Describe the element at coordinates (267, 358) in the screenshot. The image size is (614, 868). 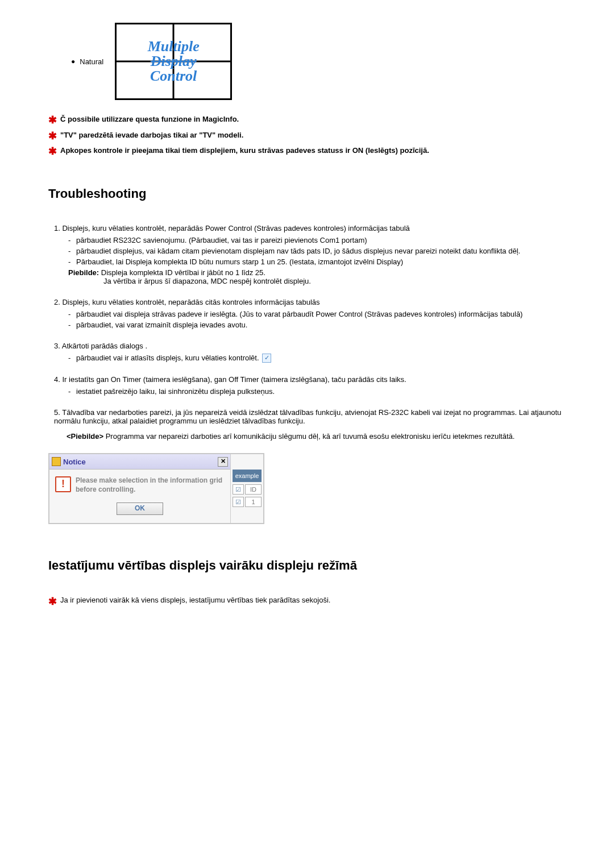
I see `checkbox-icon: ✓` at that location.